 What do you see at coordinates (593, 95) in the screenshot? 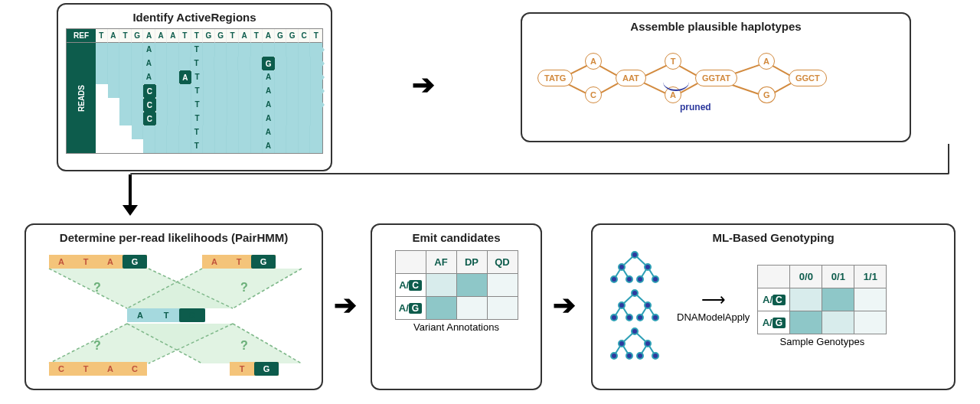
I see `haplotype-node: C` at bounding box center [593, 95].